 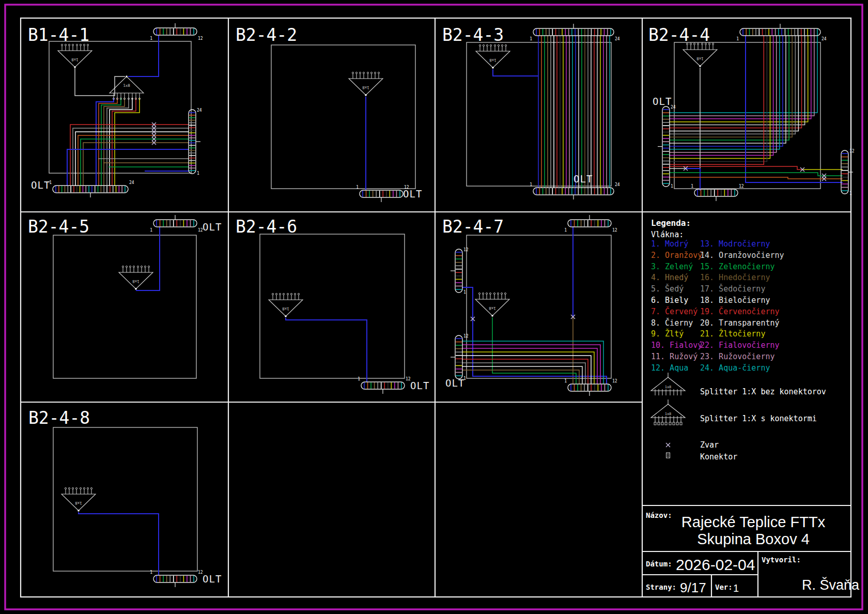 I want to click on legend-fiber-item: 20. Transparentný, so click(x=740, y=323).